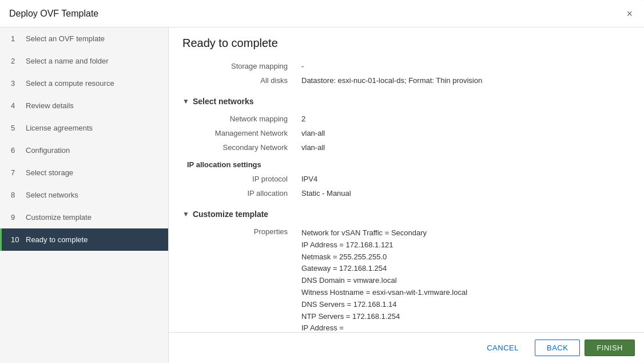  Describe the element at coordinates (48, 150) in the screenshot. I see `sidebar-item-label: Configuration` at that location.